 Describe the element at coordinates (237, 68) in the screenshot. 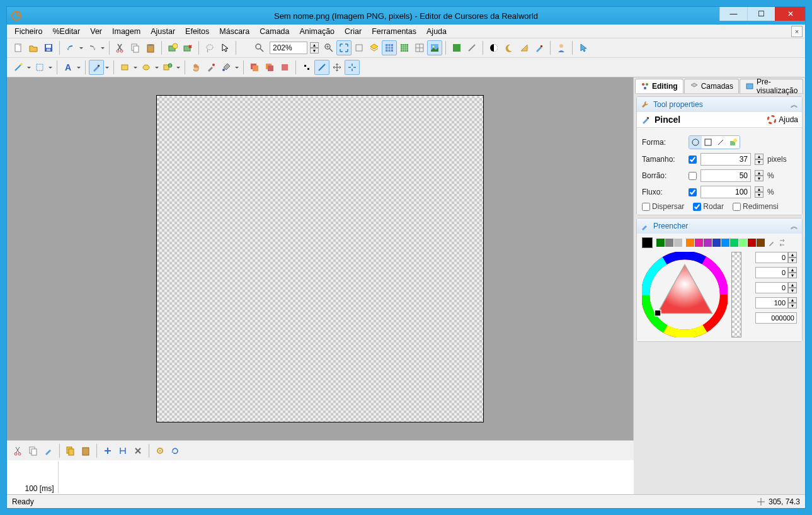

I see `bucket-dropdown` at that location.